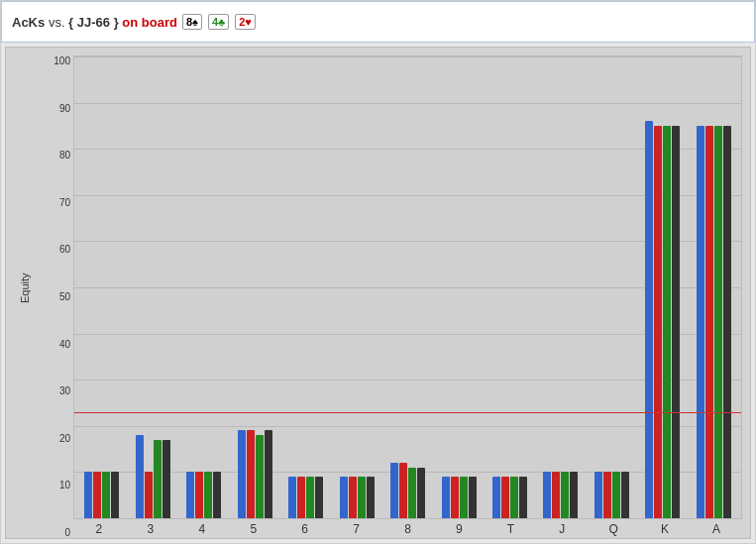  Describe the element at coordinates (106, 495) in the screenshot. I see `bar-2-green` at that location.